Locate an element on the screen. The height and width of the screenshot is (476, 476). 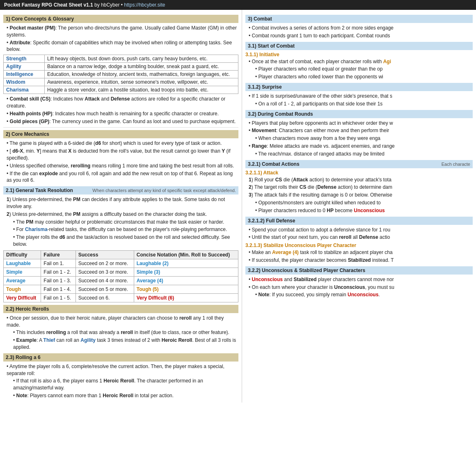
range-term: Range is located at coordinates (259, 146).